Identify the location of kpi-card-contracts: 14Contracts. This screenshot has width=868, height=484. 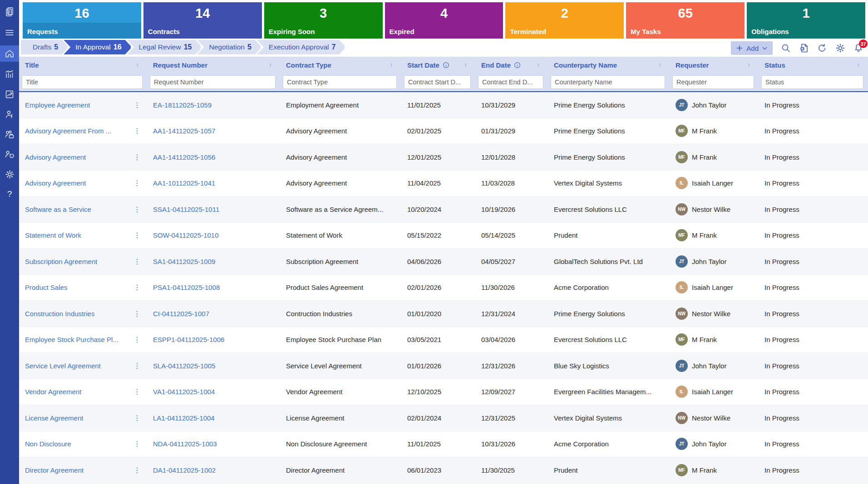
(202, 20).